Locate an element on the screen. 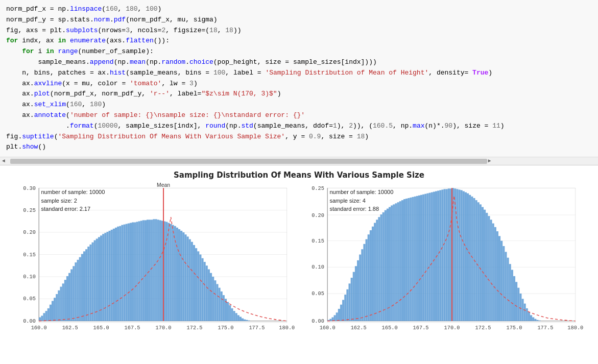 The image size is (598, 364). svg-text: 167.5 is located at coordinates (132, 328).